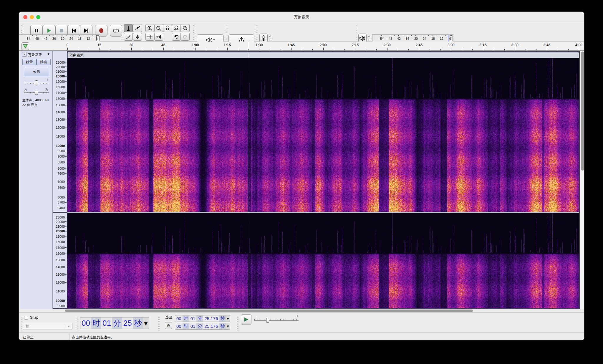 This screenshot has width=603, height=364. I want to click on loop-button, so click(116, 31).